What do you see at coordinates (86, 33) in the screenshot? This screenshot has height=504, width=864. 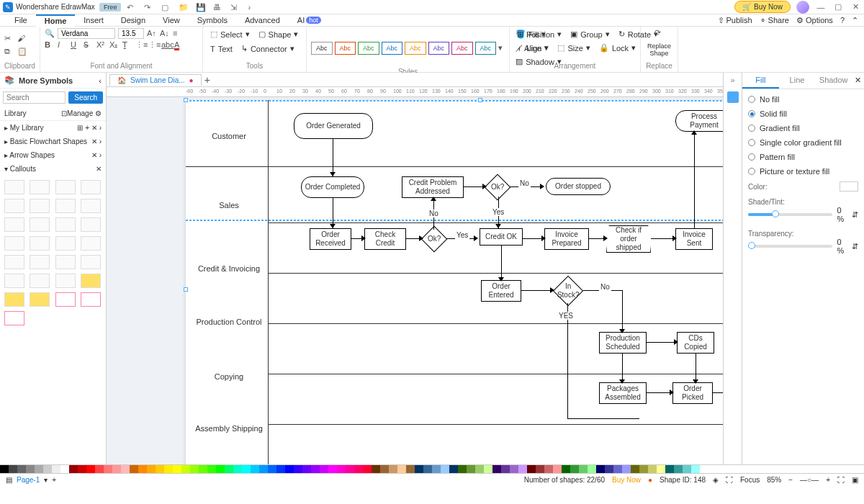 I see `font-family-select` at bounding box center [86, 33].